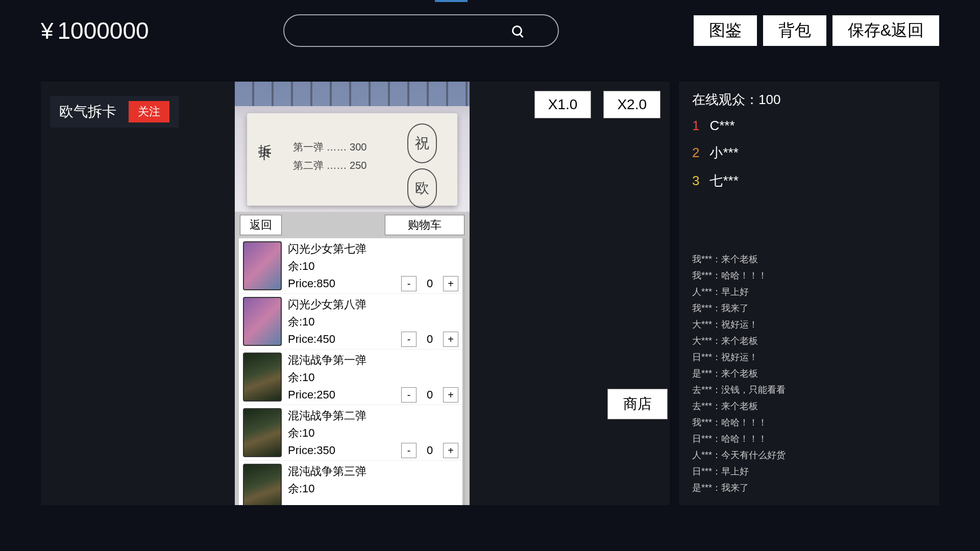 The image size is (980, 551). Describe the element at coordinates (373, 284) in the screenshot. I see `item-price-row: Price:850-0+` at that location.